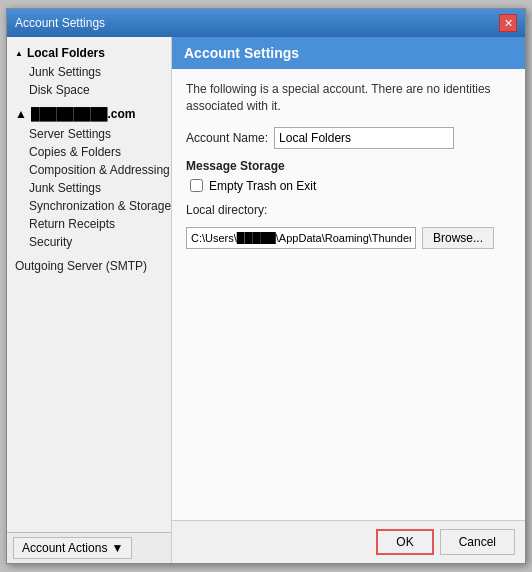  I want to click on cancel-button: Cancel, so click(478, 542).